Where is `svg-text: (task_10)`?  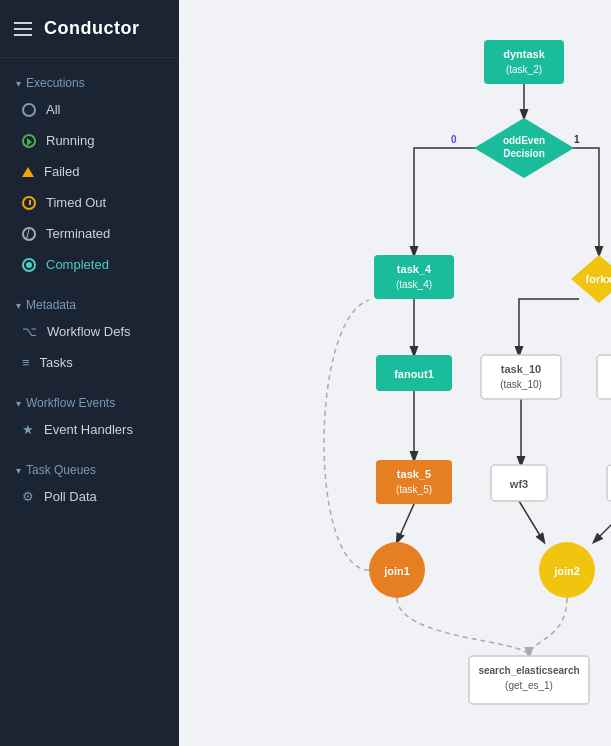 svg-text: (task_10) is located at coordinates (521, 384).